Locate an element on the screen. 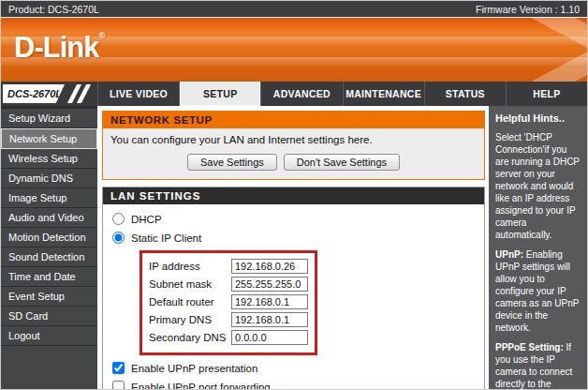 The height and width of the screenshot is (390, 588). save-settings-button: Save Settings is located at coordinates (232, 162).